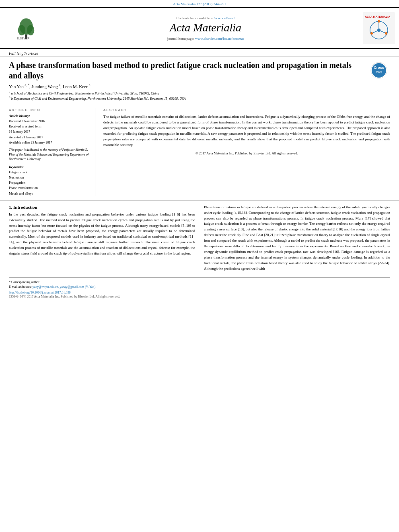  I want to click on intro-number: 1., so click(10, 207).